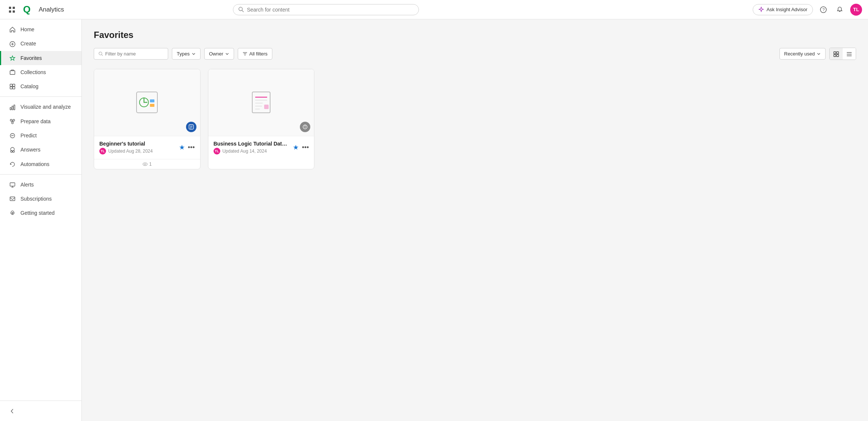 This screenshot has height=421, width=868. Describe the element at coordinates (41, 58) in the screenshot. I see `sidebar-top-section: Home Create Favorites` at that location.